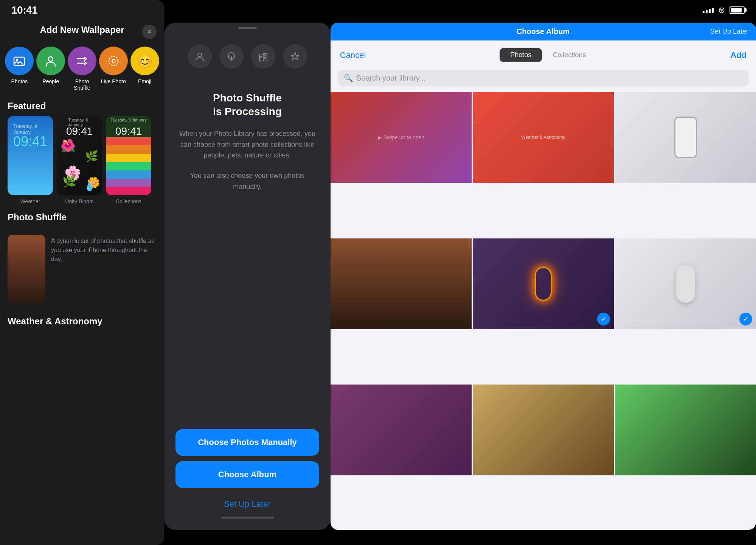 The height and width of the screenshot is (545, 756). Describe the element at coordinates (729, 32) in the screenshot. I see `setup-later-bar-label: Set Up Later` at that location.